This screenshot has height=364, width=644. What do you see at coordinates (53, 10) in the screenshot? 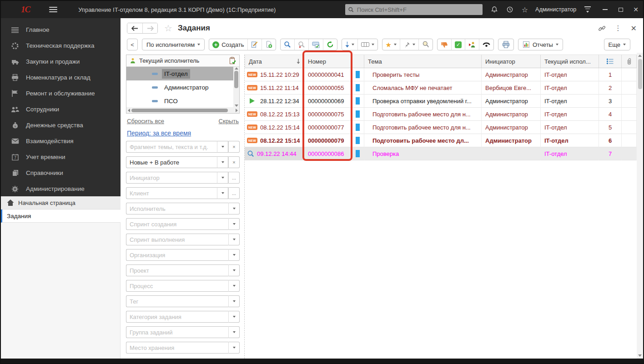
I see `main-menu-icon` at bounding box center [53, 10].